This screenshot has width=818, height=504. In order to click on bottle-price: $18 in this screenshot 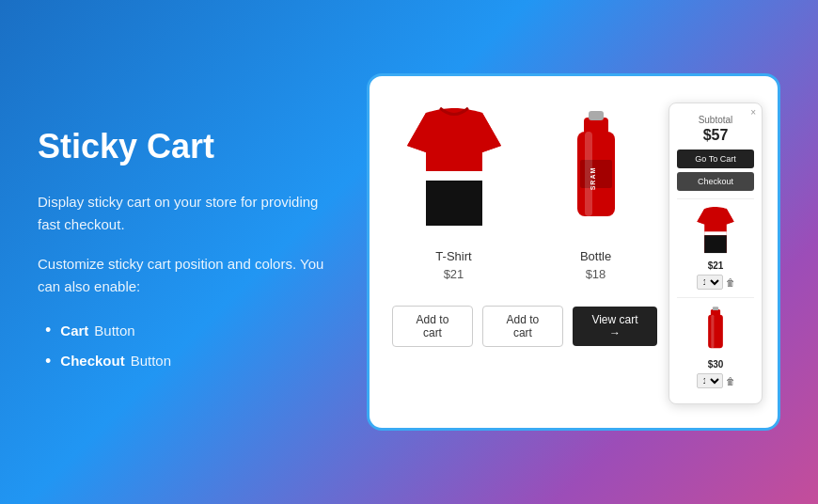, I will do `click(596, 275)`.